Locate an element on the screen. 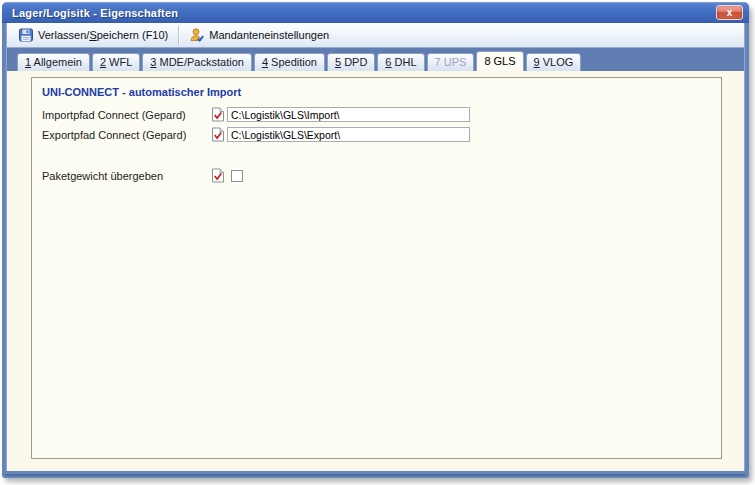 The image size is (755, 485). save-exit-label: Verlassen/Speichern (F10) is located at coordinates (103, 35).